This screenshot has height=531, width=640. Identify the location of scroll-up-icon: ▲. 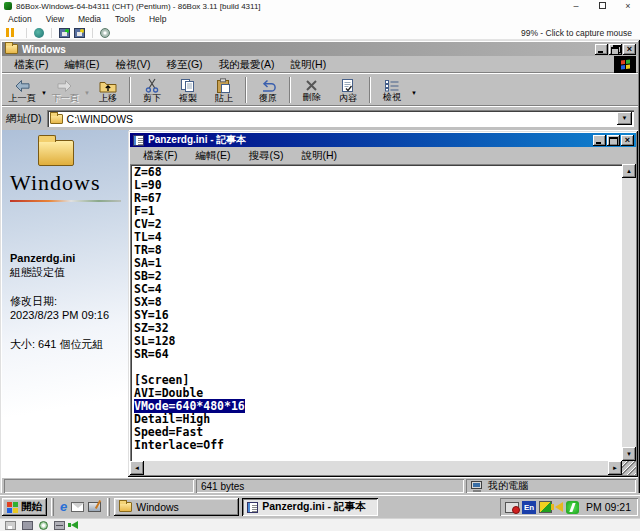
(629, 171).